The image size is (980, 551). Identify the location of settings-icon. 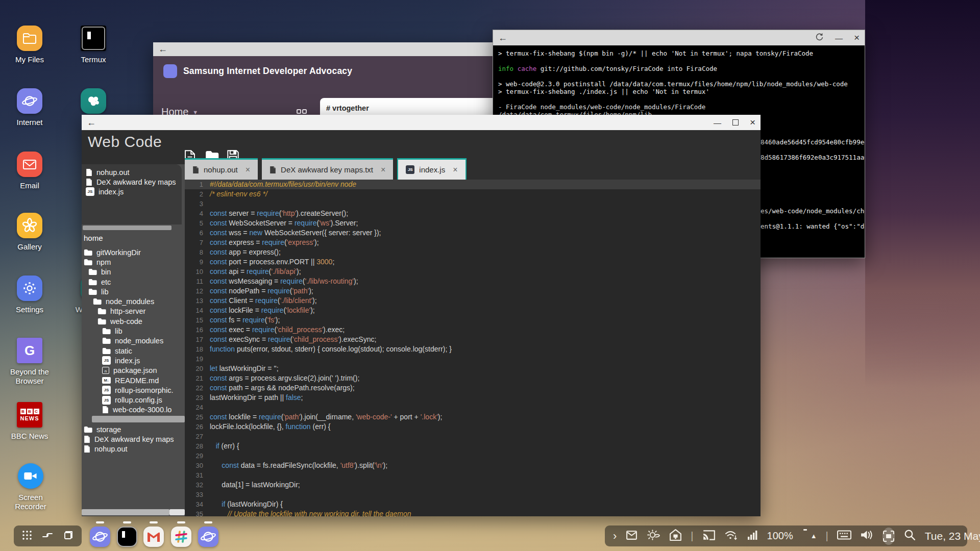
(30, 288).